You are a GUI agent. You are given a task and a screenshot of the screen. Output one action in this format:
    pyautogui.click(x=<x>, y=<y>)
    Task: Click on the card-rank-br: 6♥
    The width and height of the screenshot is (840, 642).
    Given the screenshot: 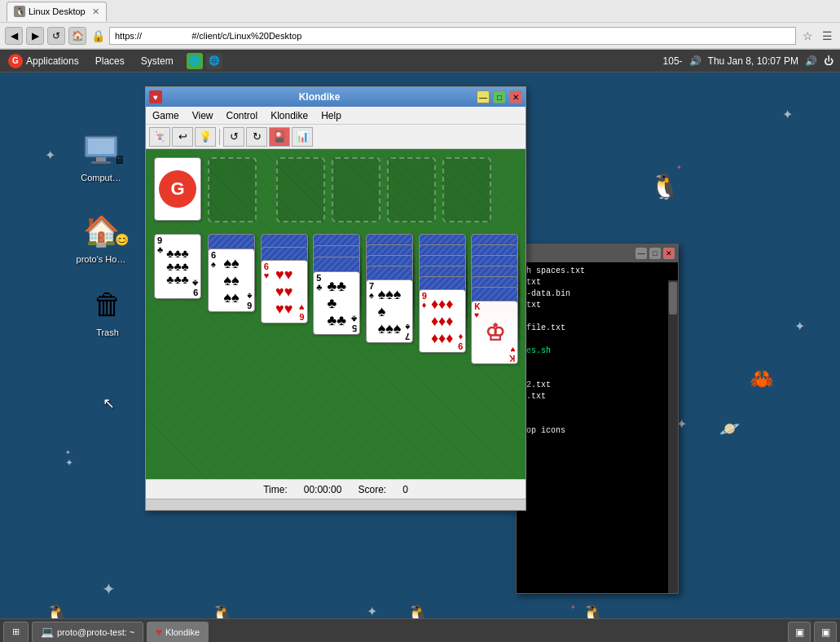 What is the action you would take?
    pyautogui.click(x=301, y=312)
    